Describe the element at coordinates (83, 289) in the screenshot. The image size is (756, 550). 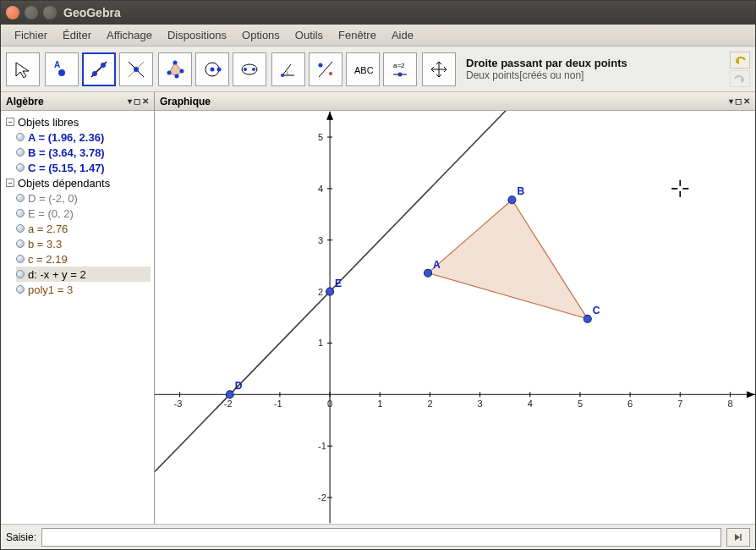
I see `tree-leaf: poly1 = 3` at that location.